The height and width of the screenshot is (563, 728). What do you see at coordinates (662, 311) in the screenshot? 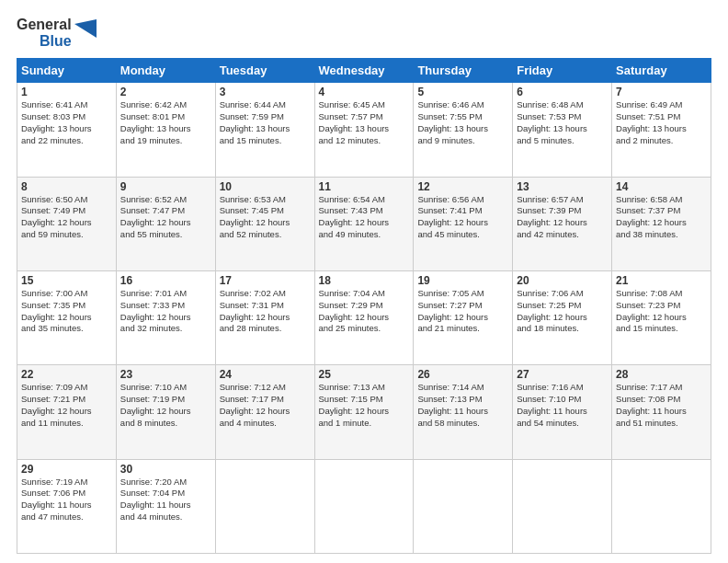
I see `day-info: Sunrise: 7:08 AMSunset: 7:23 PMDaylight:…` at bounding box center [662, 311].